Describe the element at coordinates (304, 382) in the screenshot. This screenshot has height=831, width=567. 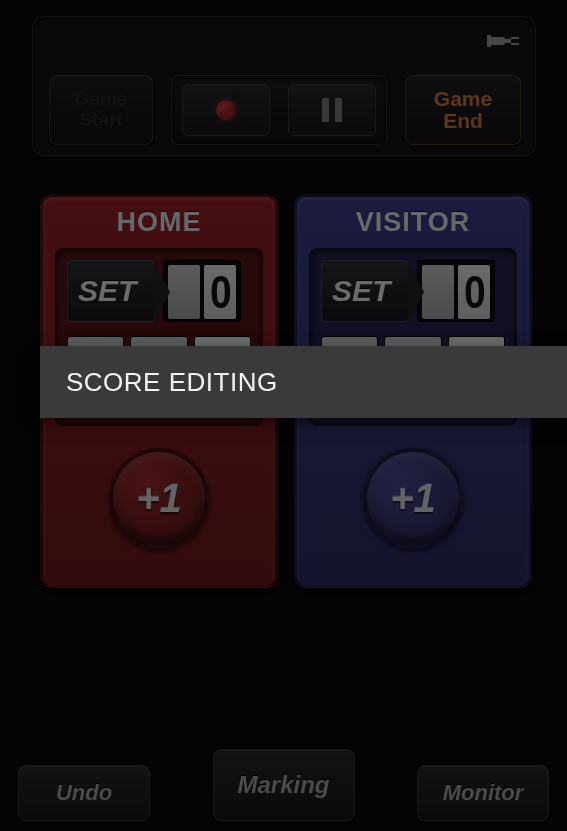
I see `score-editing-toast: SCORE EDITING` at that location.